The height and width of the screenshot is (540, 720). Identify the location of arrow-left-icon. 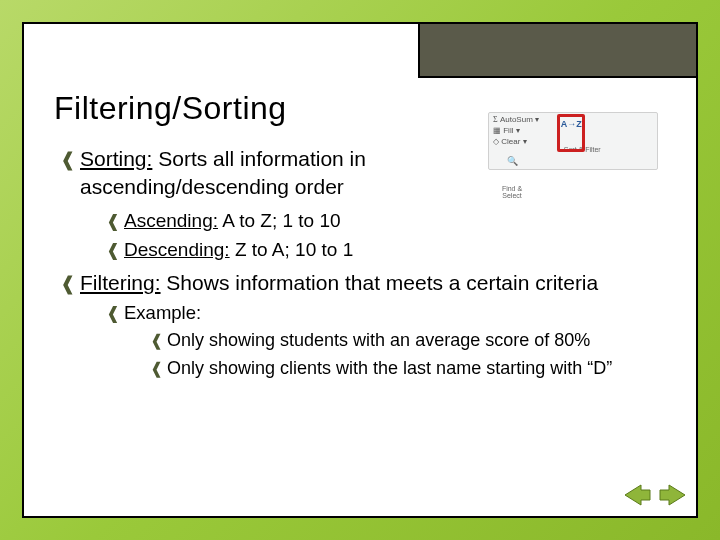
(637, 495).